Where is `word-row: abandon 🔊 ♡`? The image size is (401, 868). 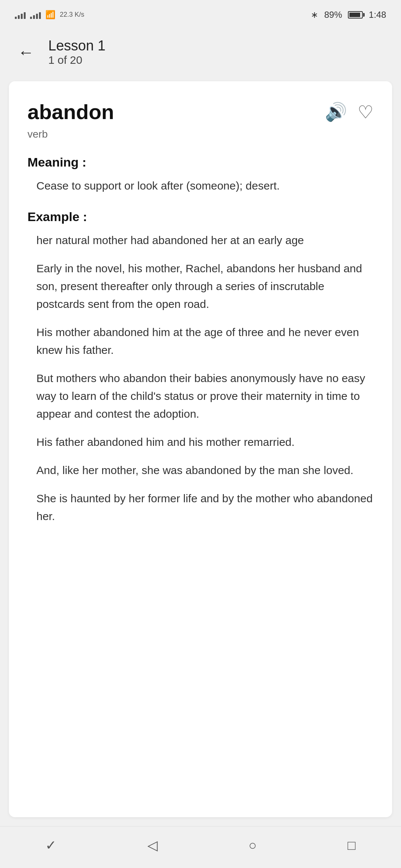
word-row: abandon 🔊 ♡ is located at coordinates (200, 112).